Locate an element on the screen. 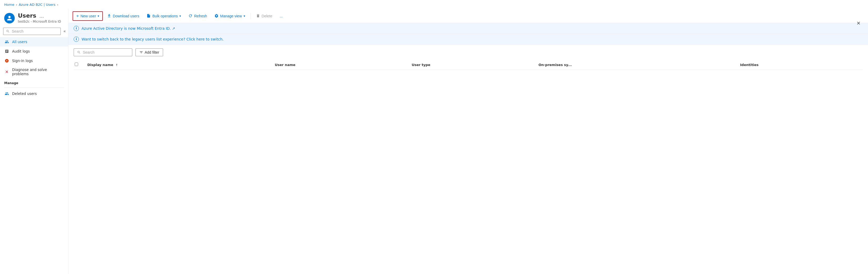 The width and height of the screenshot is (868, 274). page-subtitle: testb2c - Microsoft Entra ID is located at coordinates (41, 22).